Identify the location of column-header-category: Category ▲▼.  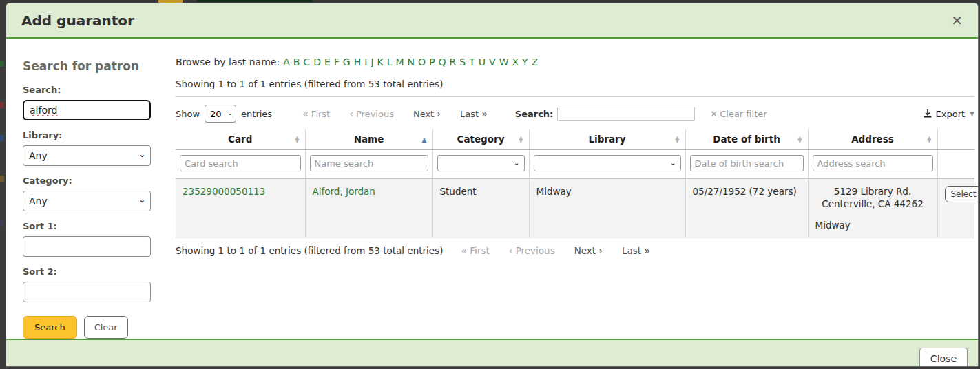
(481, 140).